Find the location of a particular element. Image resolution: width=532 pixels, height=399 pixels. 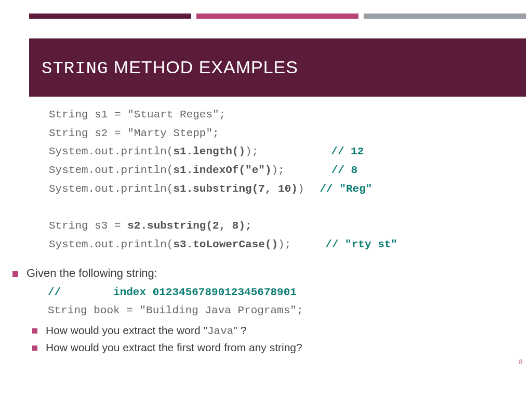

accent-seg-gray is located at coordinates (445, 16).